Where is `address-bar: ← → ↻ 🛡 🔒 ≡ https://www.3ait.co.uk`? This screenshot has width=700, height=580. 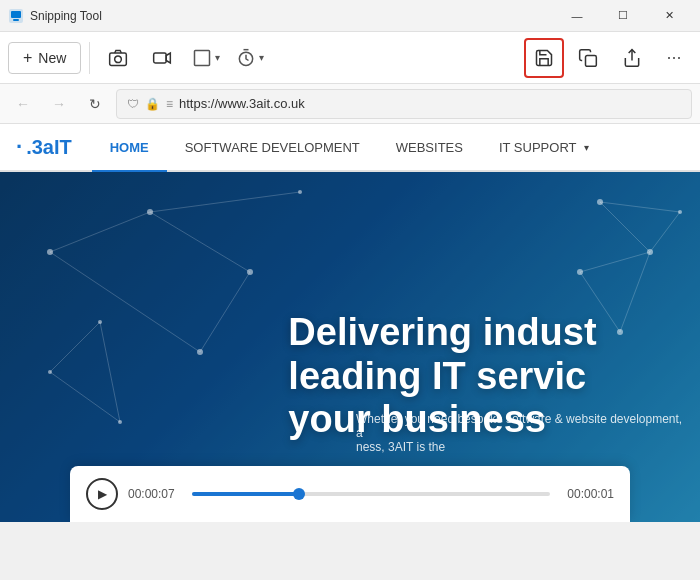
address-bar: ← → ↻ 🛡 🔒 ≡ https://www.3ait.co.uk is located at coordinates (350, 104).